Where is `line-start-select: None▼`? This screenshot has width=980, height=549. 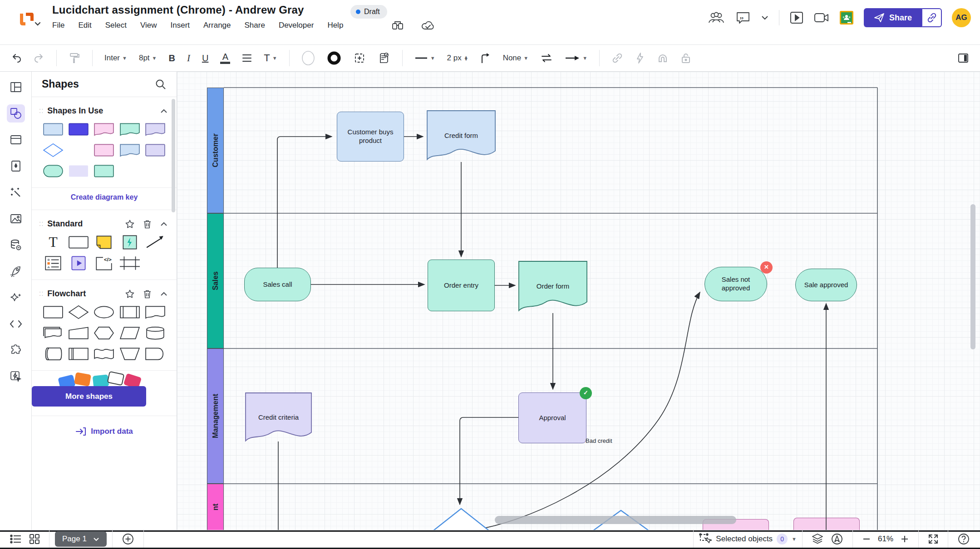 line-start-select: None▼ is located at coordinates (516, 58).